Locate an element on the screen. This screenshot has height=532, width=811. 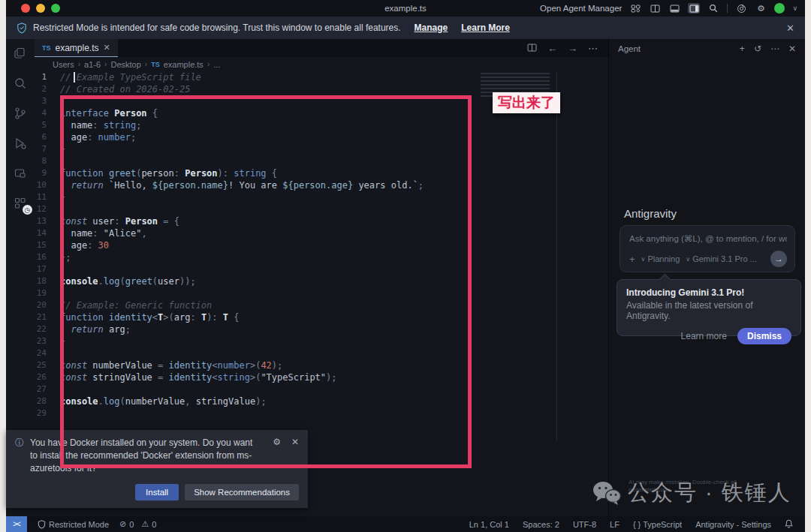
eol-sequence: LF is located at coordinates (614, 524).